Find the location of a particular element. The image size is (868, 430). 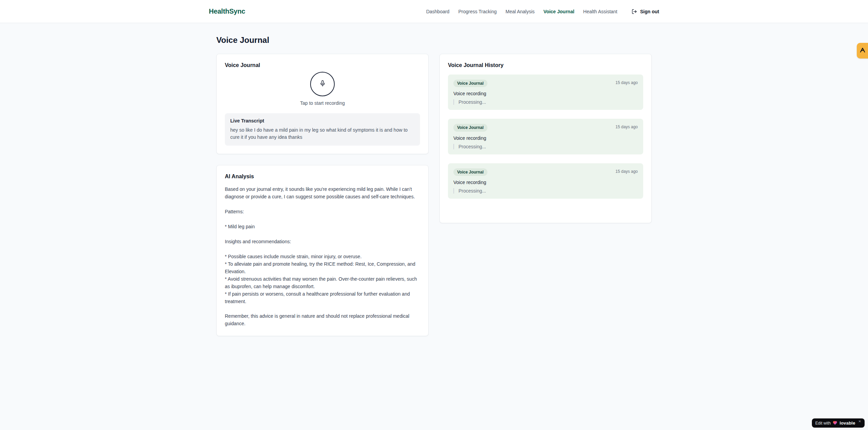

ai-analysis-card: AI Analysis Based on your journal entry,… is located at coordinates (322, 250).